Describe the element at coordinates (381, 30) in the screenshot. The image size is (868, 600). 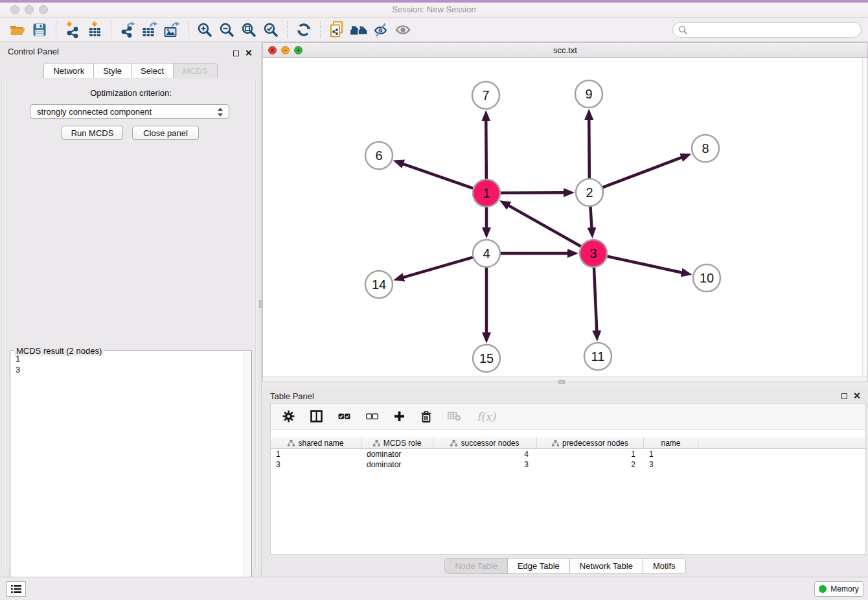
I see `hide-graphics-button` at that location.